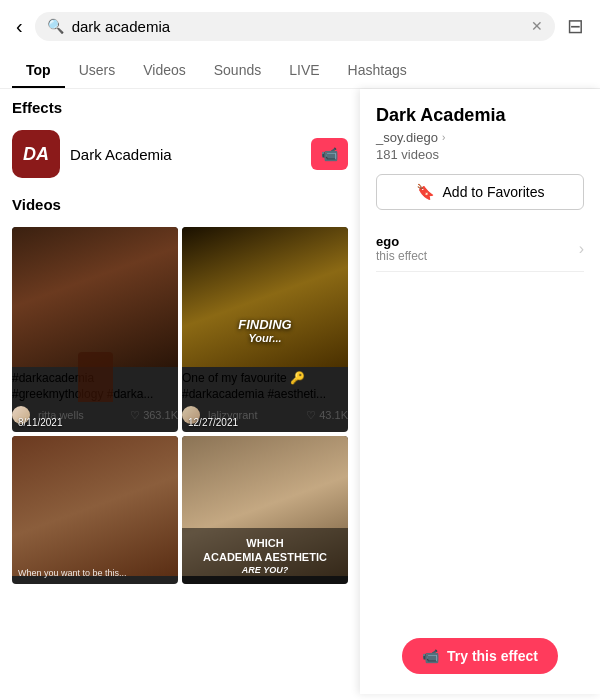 Image resolution: width=600 pixels, height=700 pixels. I want to click on add-favorites-label: Add to Favorites, so click(494, 192).